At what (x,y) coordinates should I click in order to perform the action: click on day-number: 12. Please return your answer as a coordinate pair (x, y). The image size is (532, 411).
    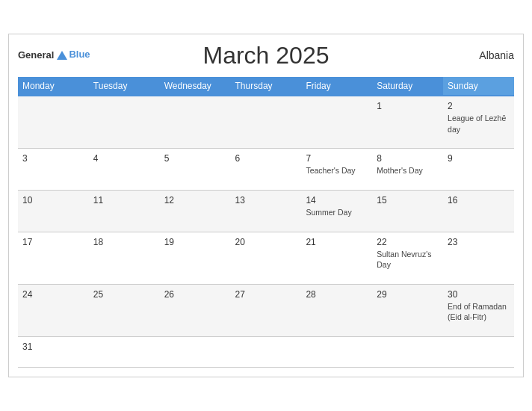
    Looking at the image, I should click on (196, 200).